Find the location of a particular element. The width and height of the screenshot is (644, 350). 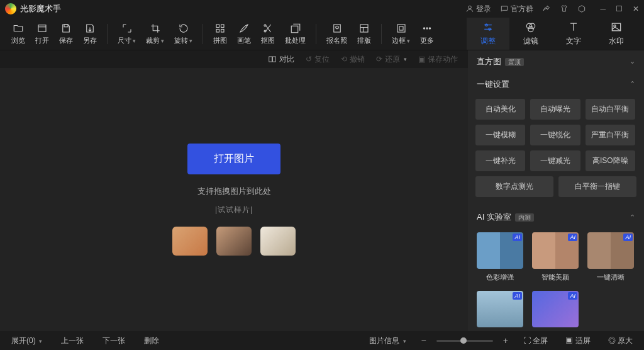

ai-color-enhance: AI色彩增强 is located at coordinates (500, 257).